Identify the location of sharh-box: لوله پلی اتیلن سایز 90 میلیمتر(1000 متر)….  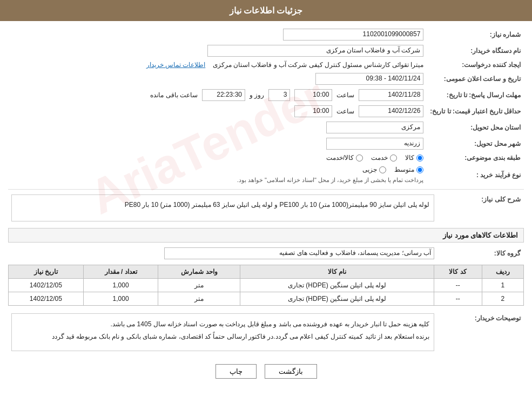
(223, 208).